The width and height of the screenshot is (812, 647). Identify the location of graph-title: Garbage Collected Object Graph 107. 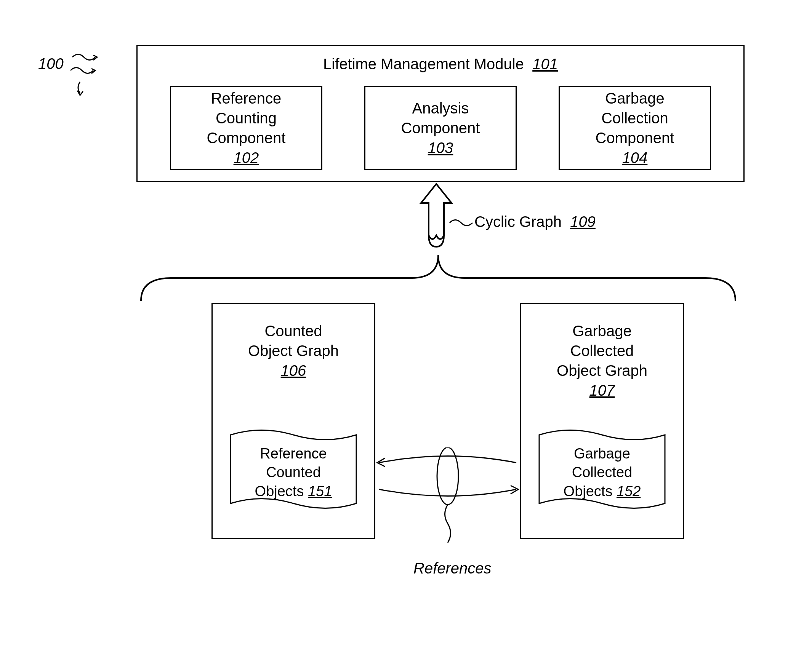
(602, 361).